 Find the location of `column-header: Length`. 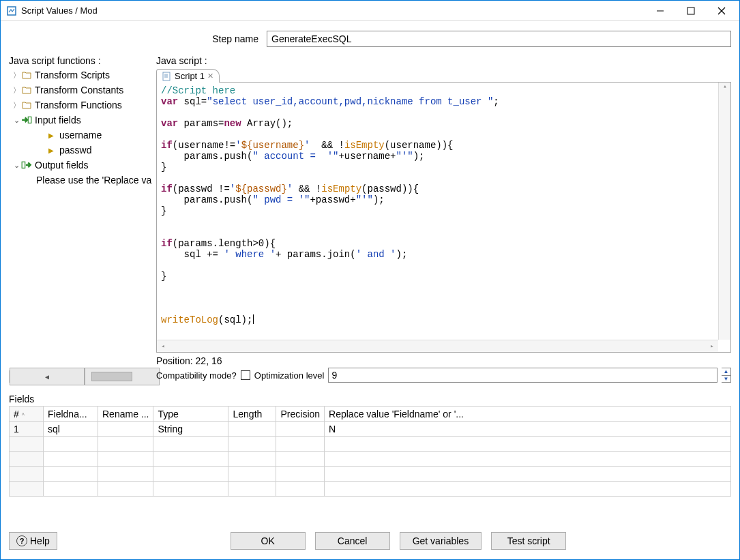

column-header: Length is located at coordinates (252, 414).